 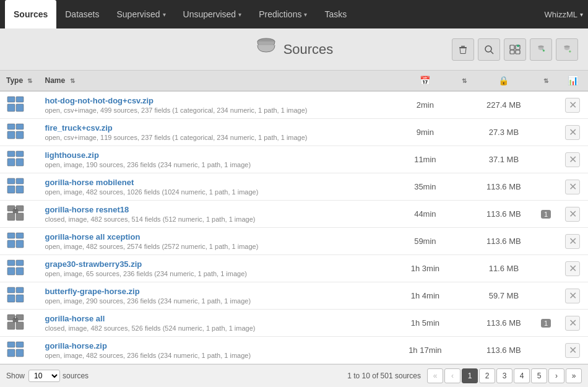 I want to click on page-5: 5, so click(x=539, y=376).